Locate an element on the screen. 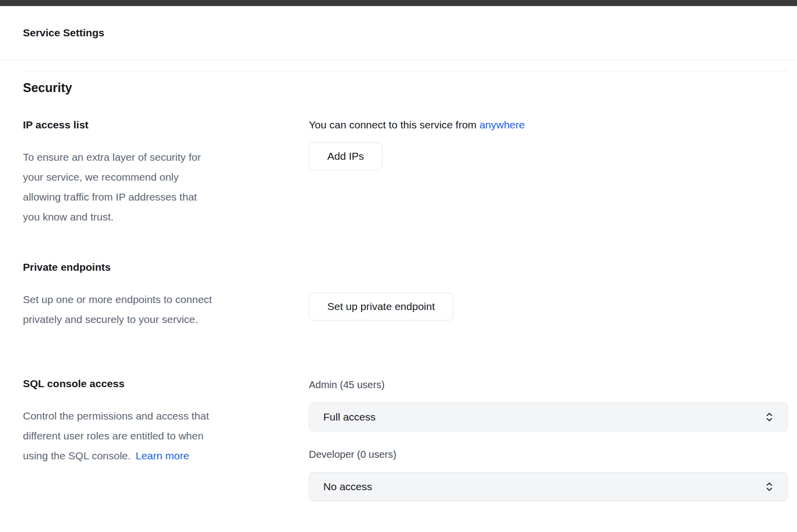  developer-role-label: Developer (0 users) is located at coordinates (548, 455).